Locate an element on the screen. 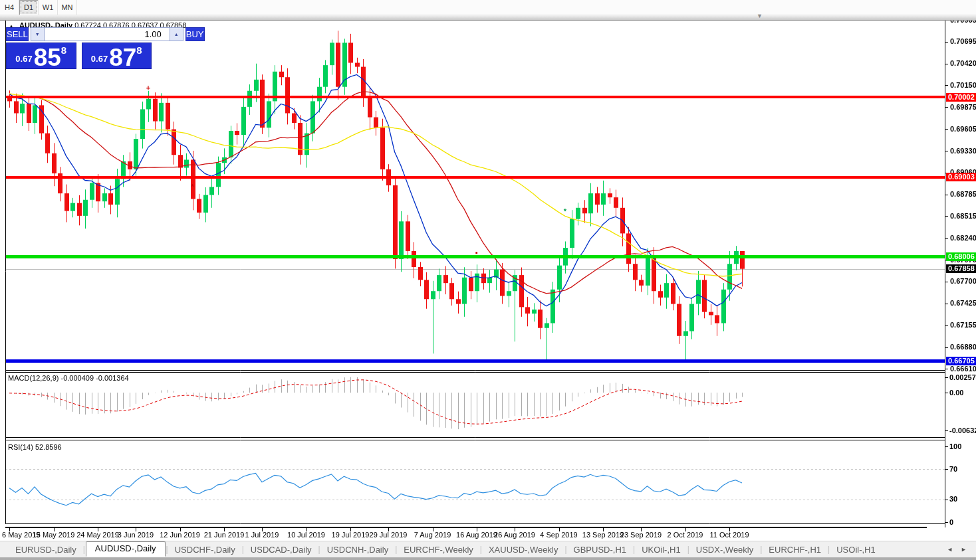 Image resolution: width=976 pixels, height=560 pixels. price-axis-label: 0.67700 is located at coordinates (963, 282).